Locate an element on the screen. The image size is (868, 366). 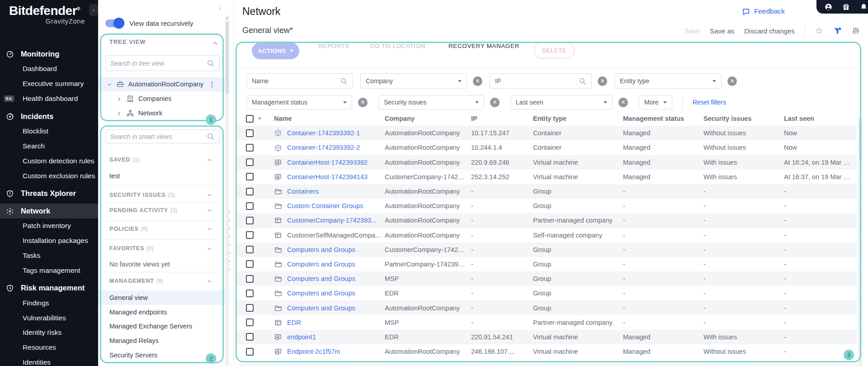
account-icon is located at coordinates (828, 7).